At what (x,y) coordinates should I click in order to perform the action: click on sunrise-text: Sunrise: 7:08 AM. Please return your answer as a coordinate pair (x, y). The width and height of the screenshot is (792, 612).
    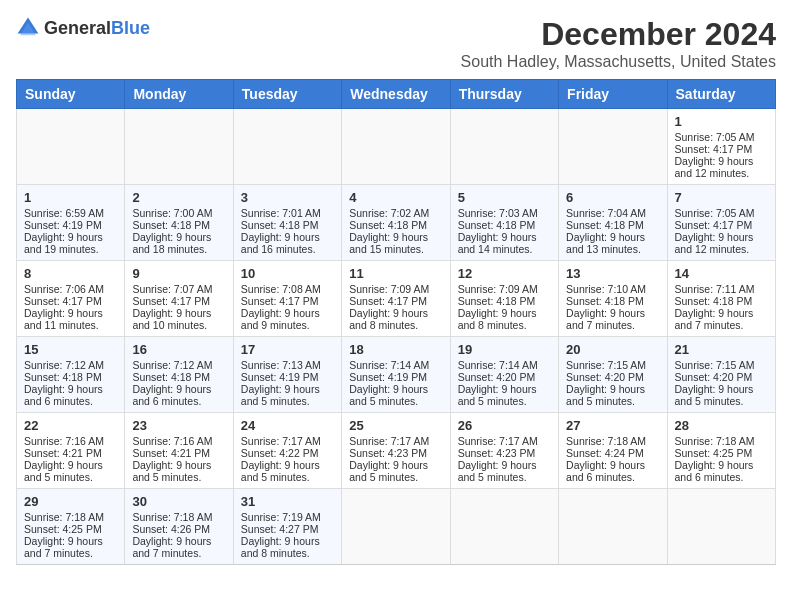
    Looking at the image, I should click on (288, 289).